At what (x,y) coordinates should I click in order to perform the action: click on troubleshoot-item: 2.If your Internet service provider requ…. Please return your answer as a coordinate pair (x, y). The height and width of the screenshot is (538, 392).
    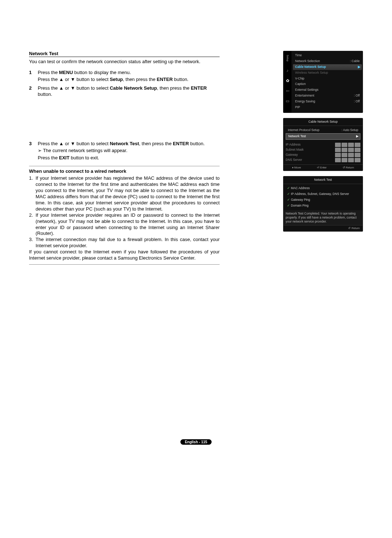
    Looking at the image, I should click on (124, 225).